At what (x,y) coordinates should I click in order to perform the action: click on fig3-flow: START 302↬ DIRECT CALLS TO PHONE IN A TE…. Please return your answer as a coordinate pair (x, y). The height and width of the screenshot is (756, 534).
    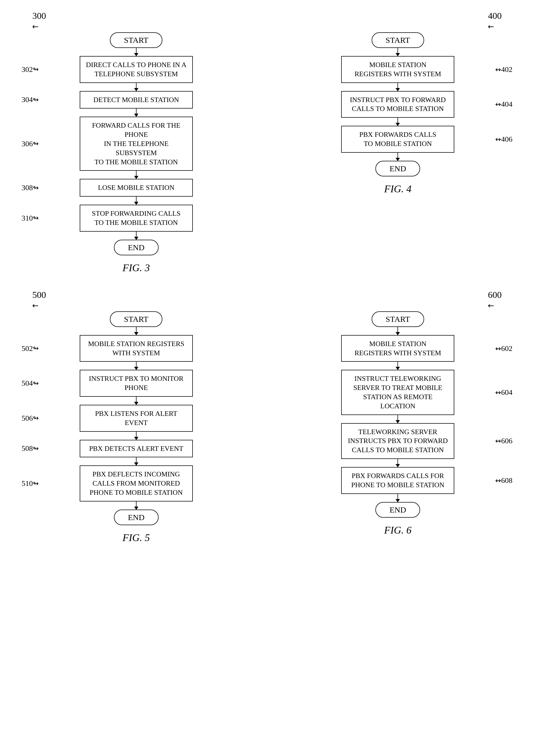
    Looking at the image, I should click on (136, 144).